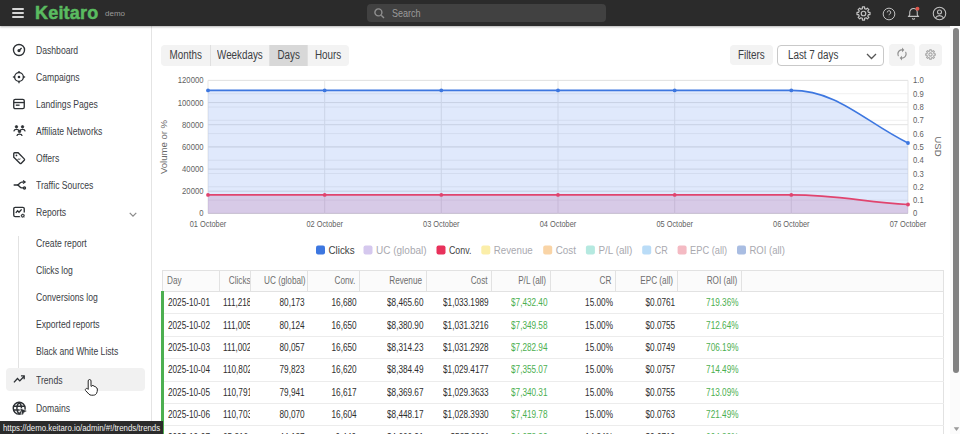 The height and width of the screenshot is (434, 960). Describe the element at coordinates (558, 224) in the screenshot. I see `svg-text: 04 October` at that location.